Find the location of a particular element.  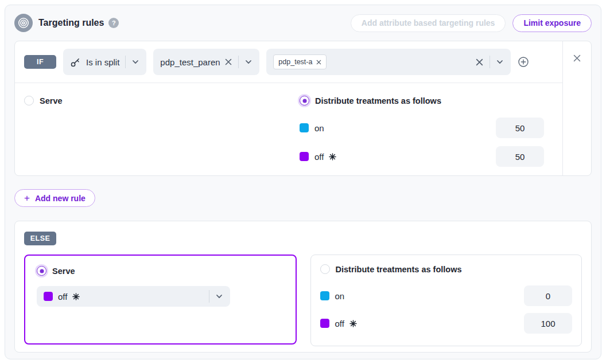

serve-radio is located at coordinates (29, 101).